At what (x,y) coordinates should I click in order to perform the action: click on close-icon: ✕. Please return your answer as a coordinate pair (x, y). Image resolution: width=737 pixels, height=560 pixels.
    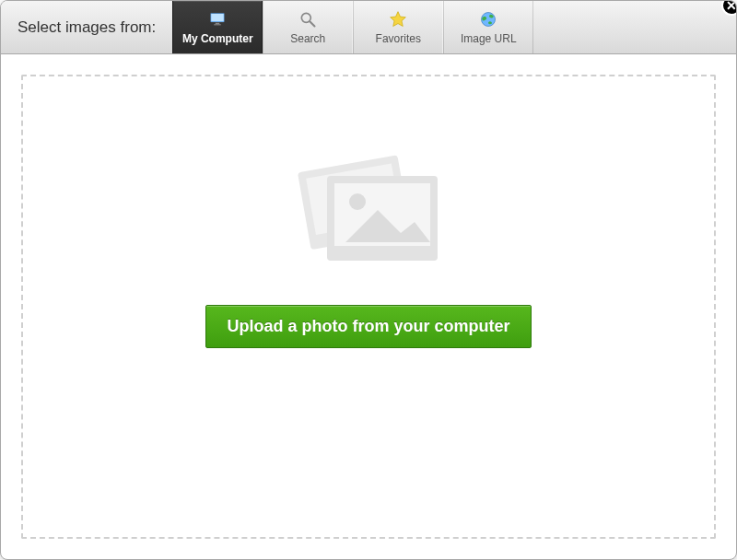
    Looking at the image, I should click on (731, 6).